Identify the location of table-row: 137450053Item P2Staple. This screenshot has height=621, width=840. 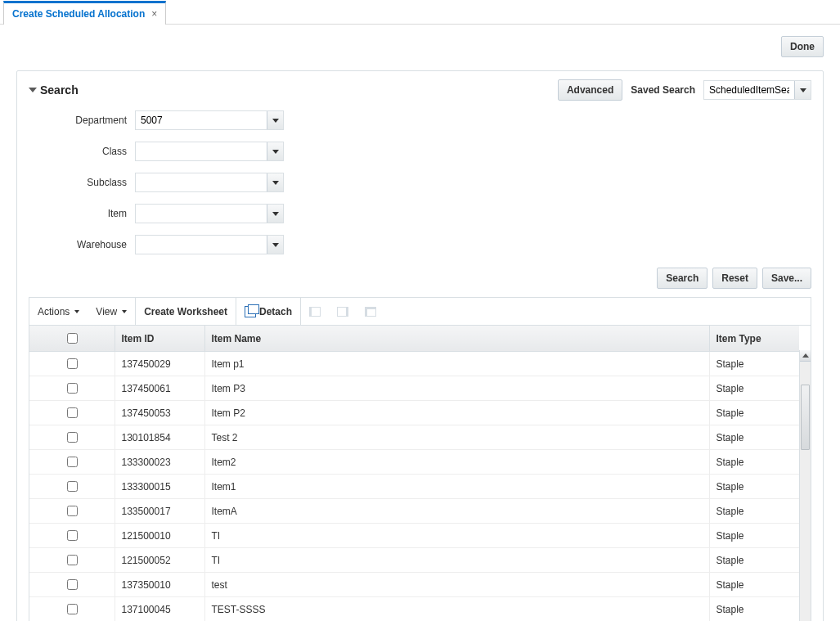
(414, 413).